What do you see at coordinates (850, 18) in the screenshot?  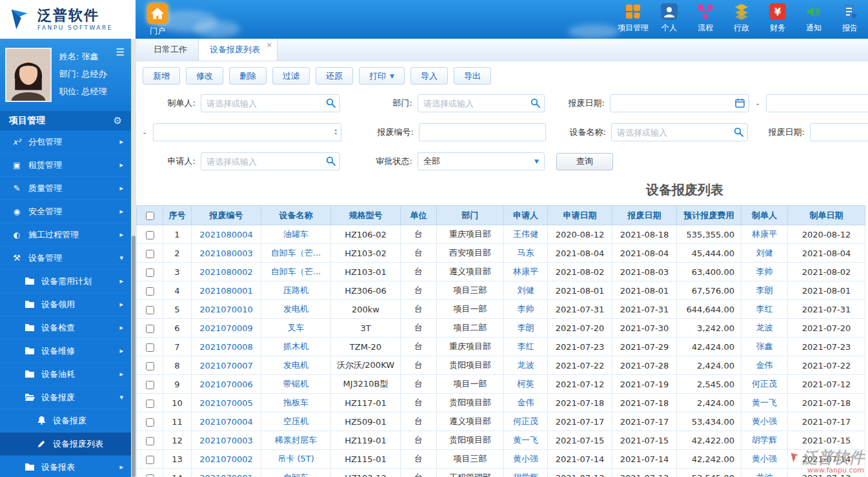 I see `nav-report: 报告` at bounding box center [850, 18].